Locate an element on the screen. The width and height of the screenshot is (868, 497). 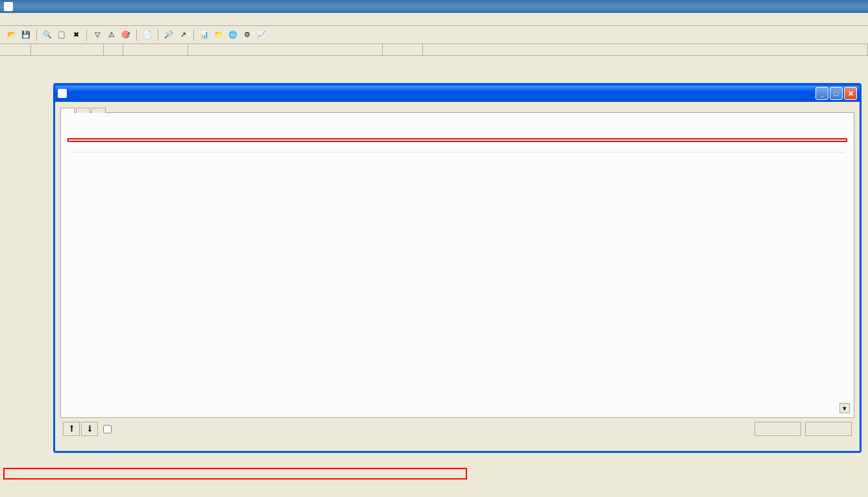
column-headers is located at coordinates (434, 50).